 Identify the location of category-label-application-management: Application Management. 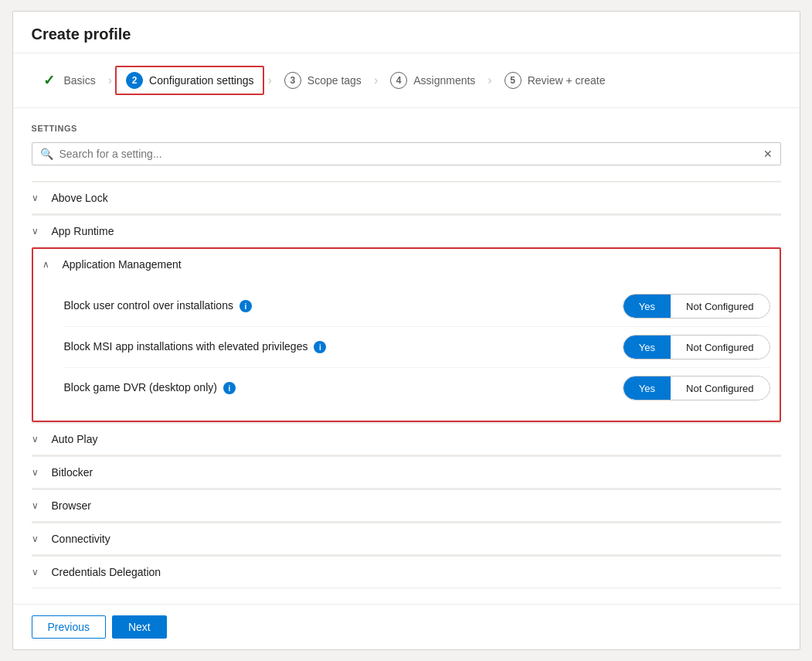
(122, 264).